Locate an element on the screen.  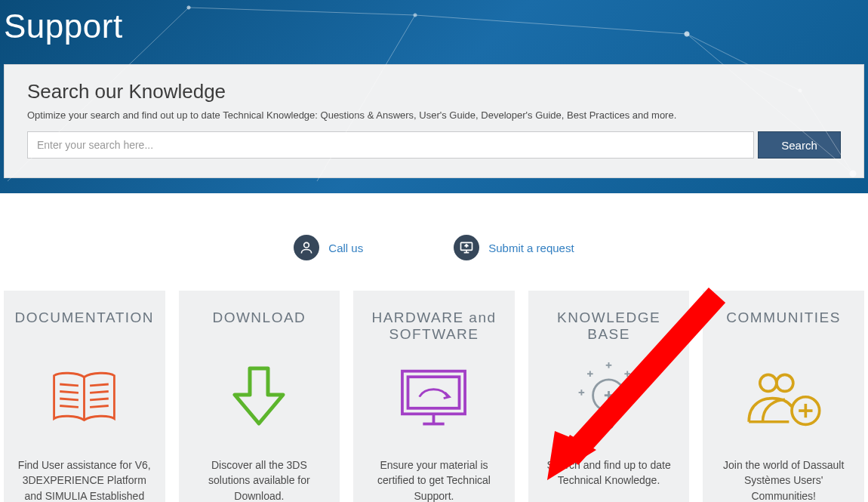
call-us-label: Call us is located at coordinates (346, 248).